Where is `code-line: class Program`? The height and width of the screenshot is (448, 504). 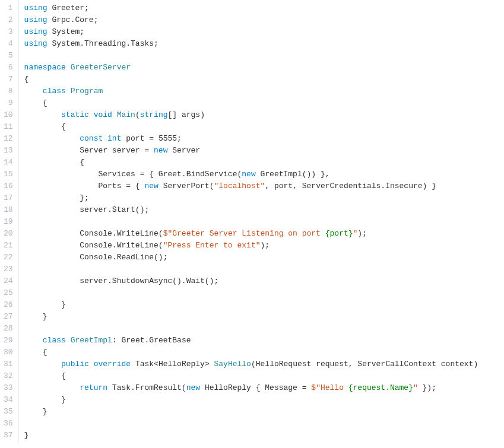
code-line: class Program is located at coordinates (264, 91).